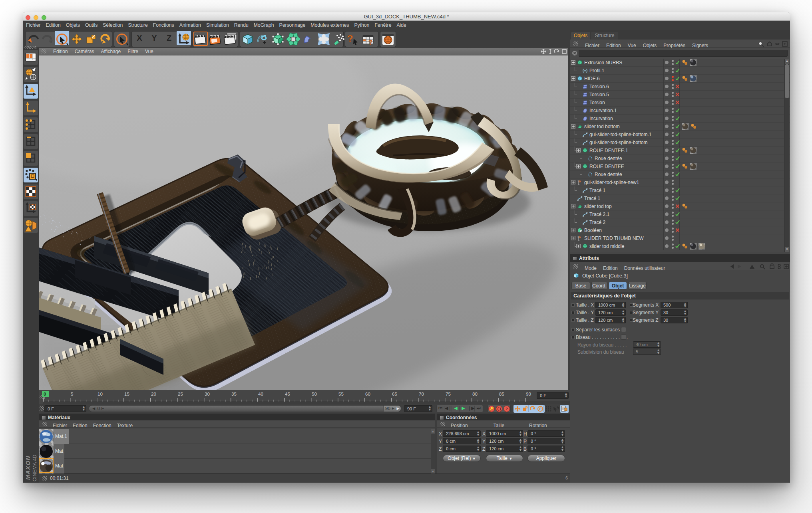 This screenshot has width=812, height=513. I want to click on svg-text: 30, so click(207, 394).